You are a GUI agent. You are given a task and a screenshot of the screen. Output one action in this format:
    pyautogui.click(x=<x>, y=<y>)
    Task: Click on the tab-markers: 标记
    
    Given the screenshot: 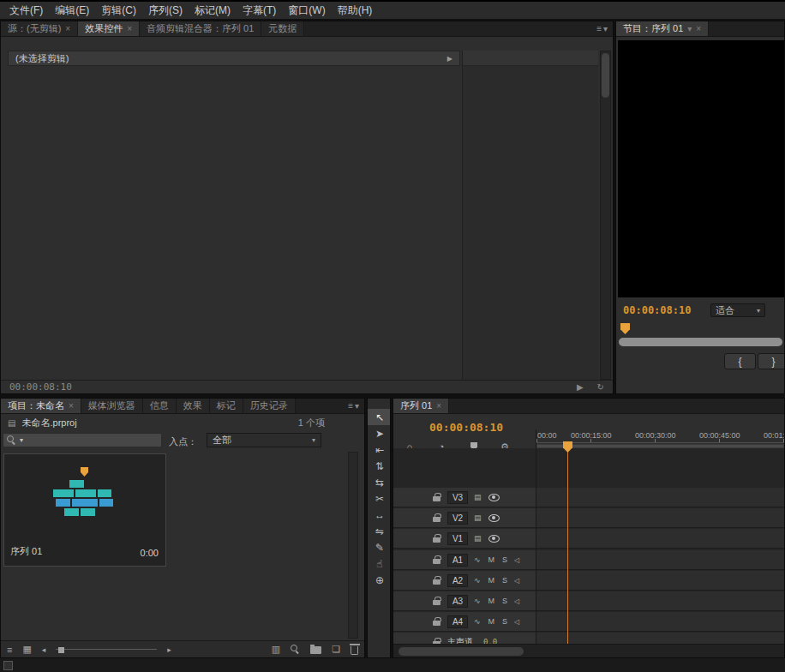 What is the action you would take?
    pyautogui.click(x=226, y=406)
    